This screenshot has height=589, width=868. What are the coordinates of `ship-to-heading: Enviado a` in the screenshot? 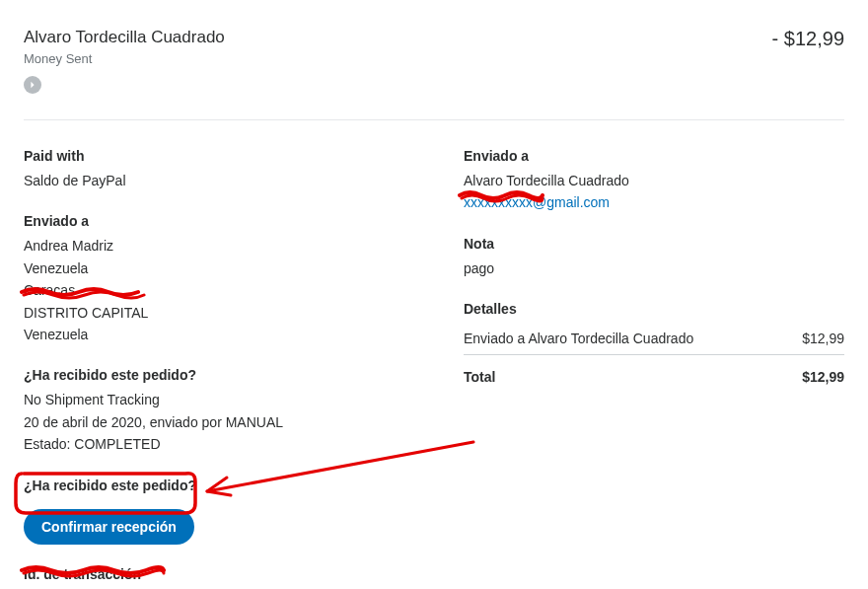 It's located at (214, 221).